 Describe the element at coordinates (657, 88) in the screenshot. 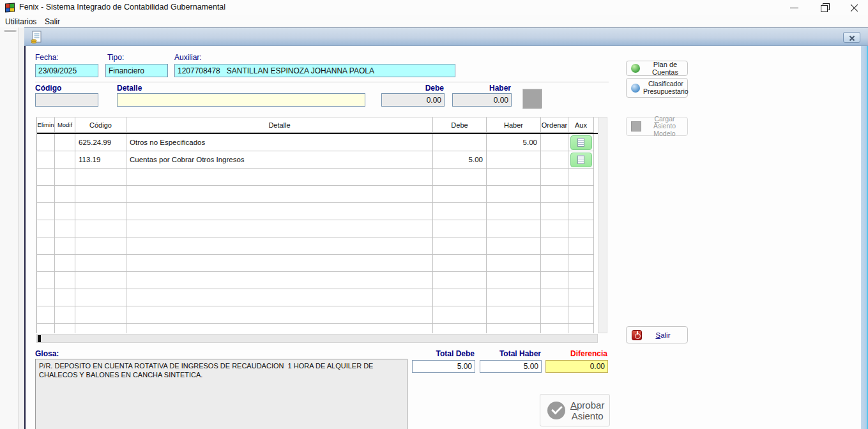

I see `clasificador-presupuestario-button: Clasificador Presupuestario` at that location.